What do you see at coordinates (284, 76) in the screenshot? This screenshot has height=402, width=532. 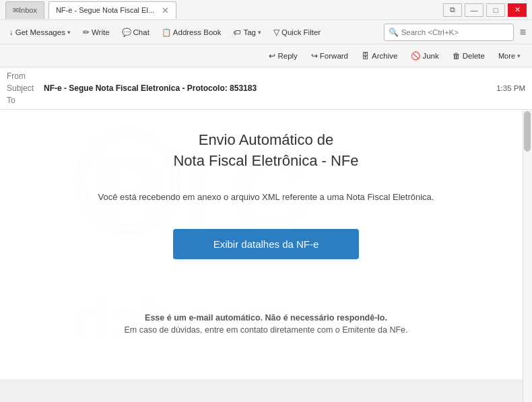 I see `from-value` at bounding box center [284, 76].